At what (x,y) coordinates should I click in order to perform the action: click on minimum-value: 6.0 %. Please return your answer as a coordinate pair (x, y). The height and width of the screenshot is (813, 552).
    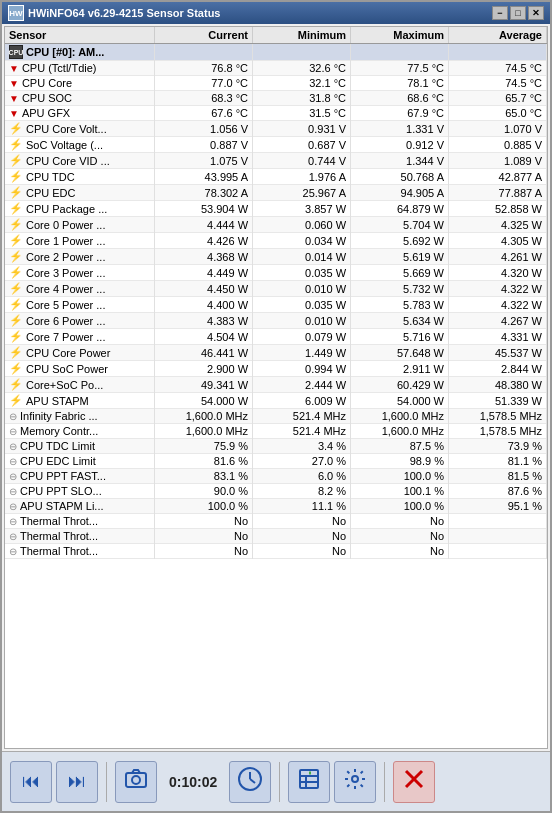
    Looking at the image, I should click on (302, 476).